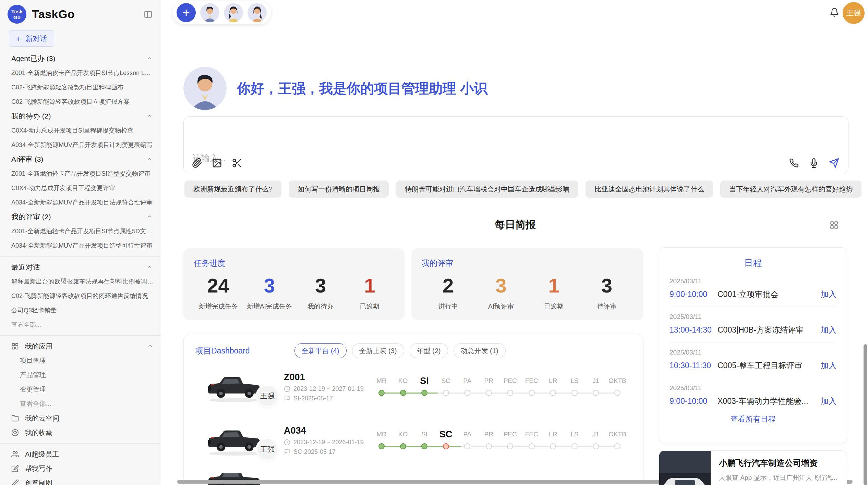 This screenshot has width=868, height=485. Describe the element at coordinates (80, 282) in the screenshot. I see `list-item: 解释最新出台的欧盟报废车法规再生塑料比例被调至15%...` at that location.